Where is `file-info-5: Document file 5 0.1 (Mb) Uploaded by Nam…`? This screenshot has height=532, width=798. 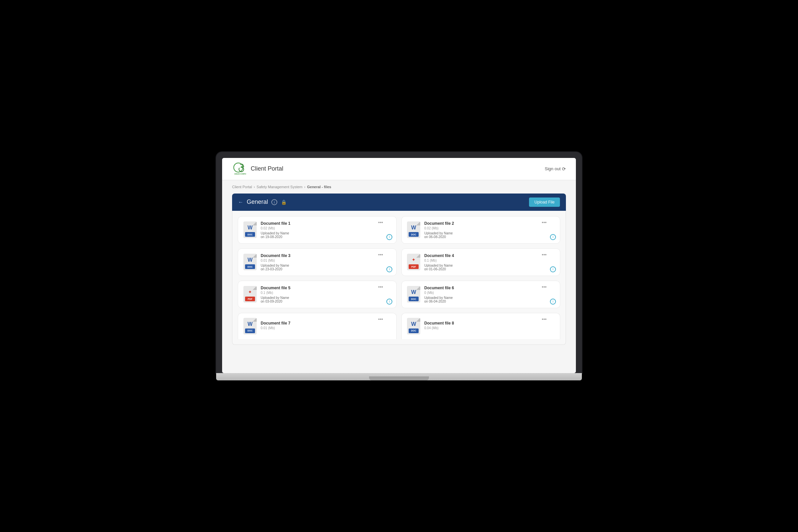
file-info-5: Document file 5 0.1 (Mb) Uploaded by Nam… is located at coordinates (326, 294).